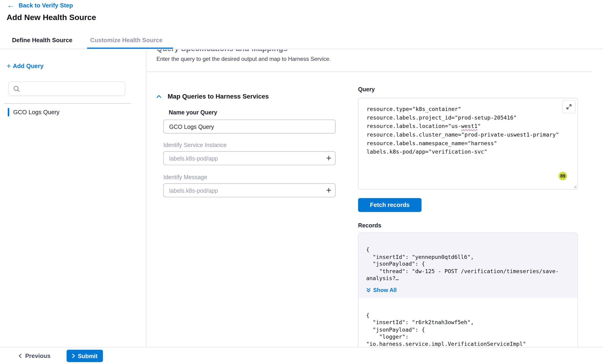  I want to click on record-item: { "insertId": "r6rk2tnah3owf5eh", "jsonP…, so click(468, 322).